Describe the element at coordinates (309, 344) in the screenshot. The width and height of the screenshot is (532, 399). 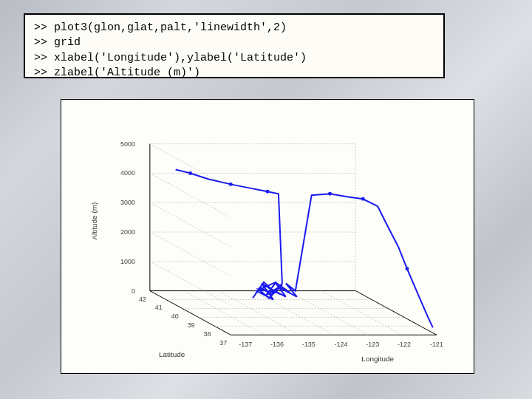
I see `x-tick-2: -135` at that location.